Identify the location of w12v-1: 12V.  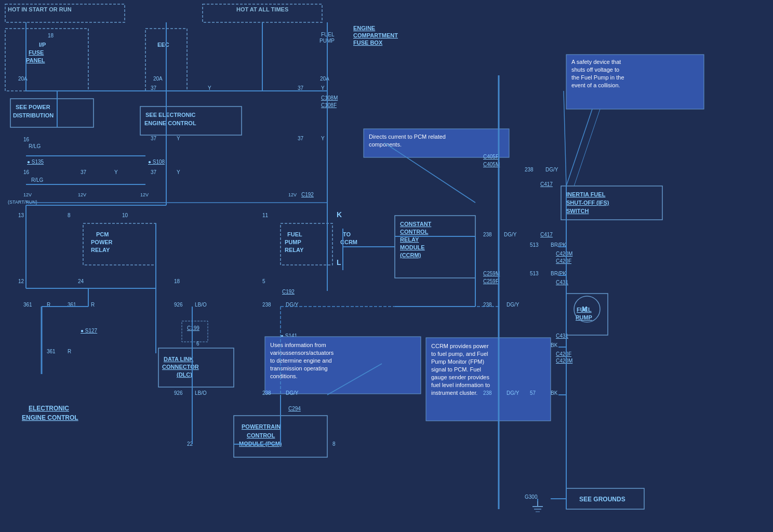
(28, 195).